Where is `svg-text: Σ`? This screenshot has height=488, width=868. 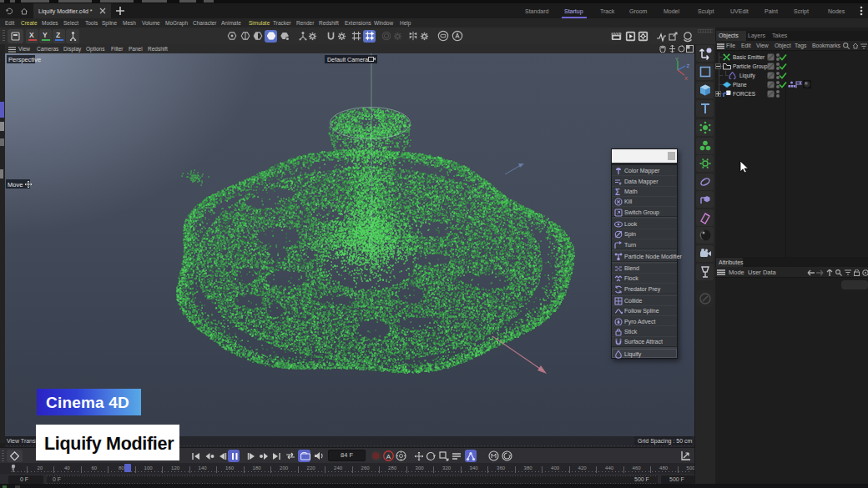
svg-text: Σ is located at coordinates (618, 192).